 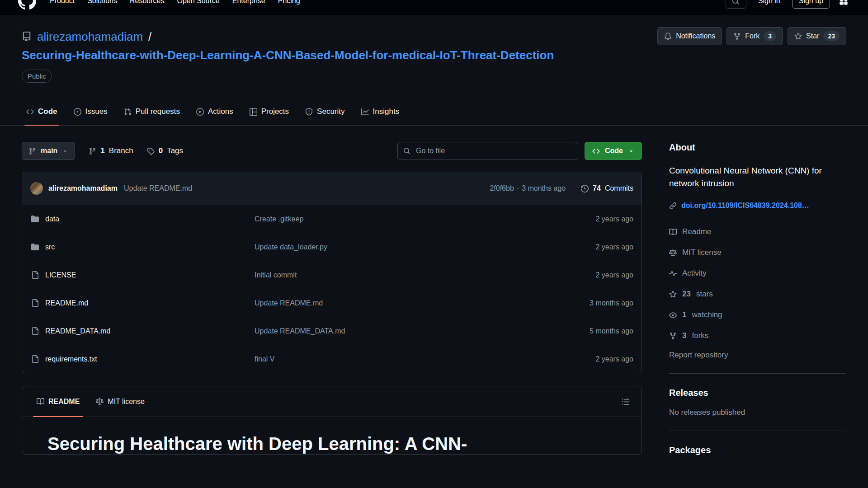 I want to click on file-commit-message: Update README_DATA.md, so click(x=406, y=331).